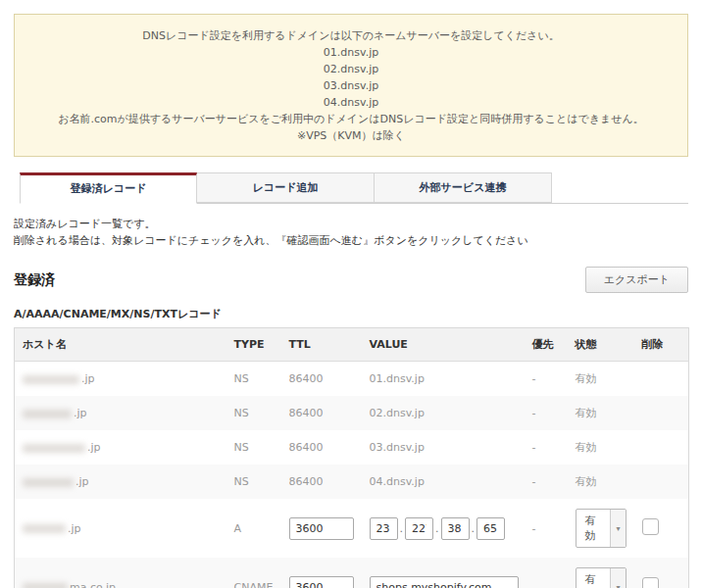 This screenshot has width=702, height=588. I want to click on col-delete: 削除, so click(662, 345).